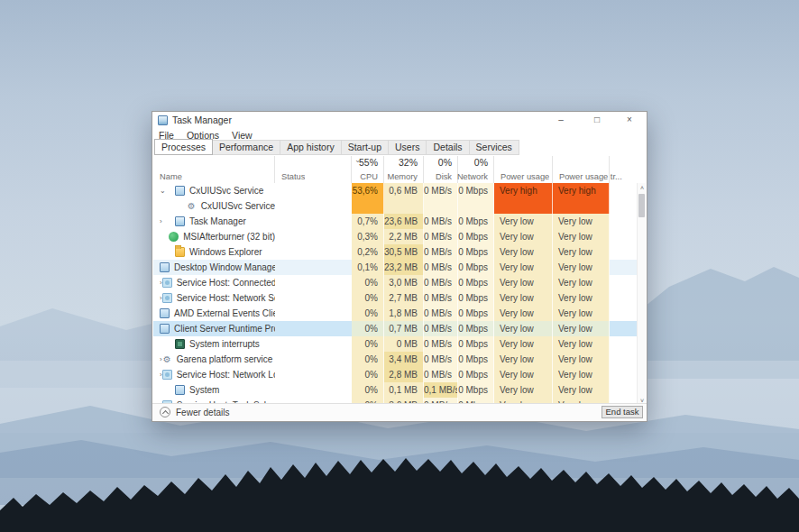 The width and height of the screenshot is (799, 532). I want to click on process-row: System interrupts0%0 MB0 MB/s0 MbpsVery …, so click(395, 344).